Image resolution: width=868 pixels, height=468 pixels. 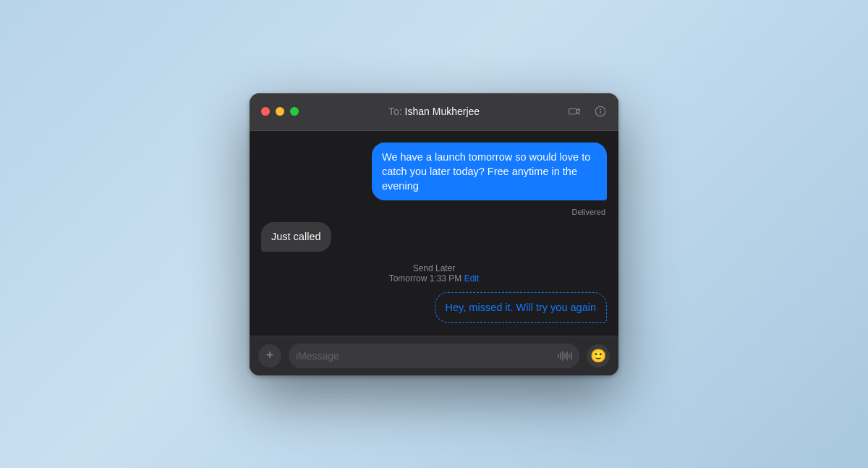 I want to click on maximize-button, so click(x=294, y=111).